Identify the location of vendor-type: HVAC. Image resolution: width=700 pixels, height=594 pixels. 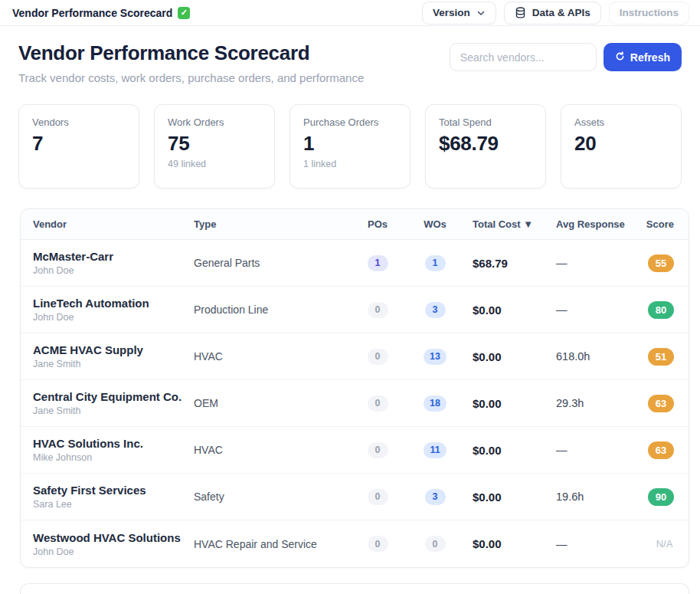
(270, 450).